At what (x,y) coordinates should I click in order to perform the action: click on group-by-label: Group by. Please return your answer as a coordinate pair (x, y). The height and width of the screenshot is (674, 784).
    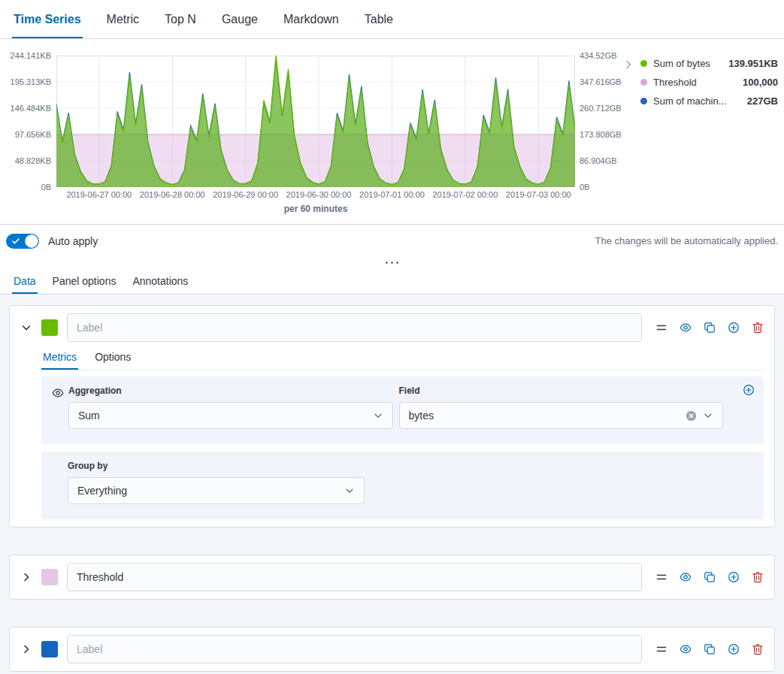
    Looking at the image, I should click on (410, 466).